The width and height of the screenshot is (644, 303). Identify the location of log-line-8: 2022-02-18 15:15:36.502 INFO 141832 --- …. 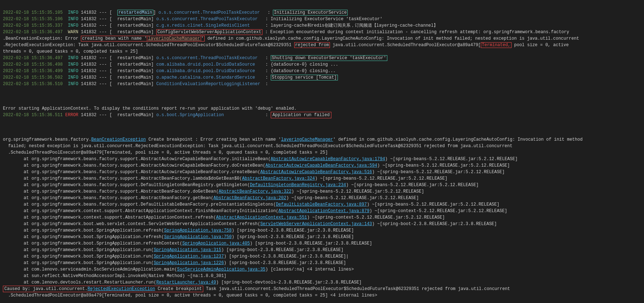
(170, 78).